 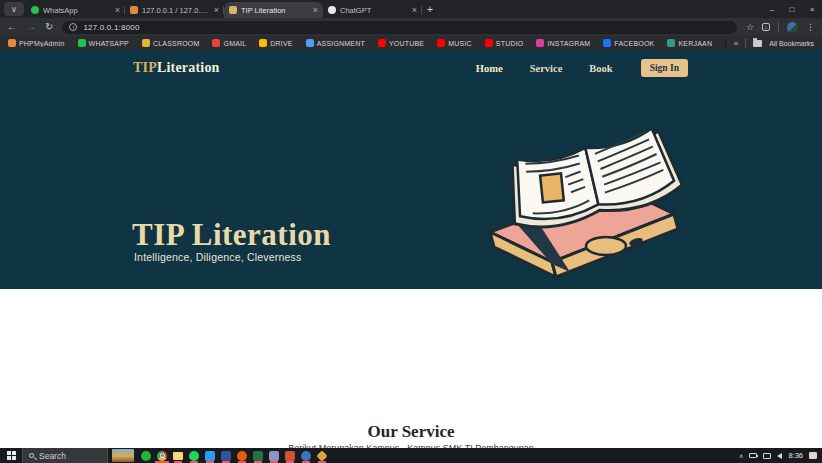 I want to click on install-app-icon: ↓, so click(x=766, y=27).